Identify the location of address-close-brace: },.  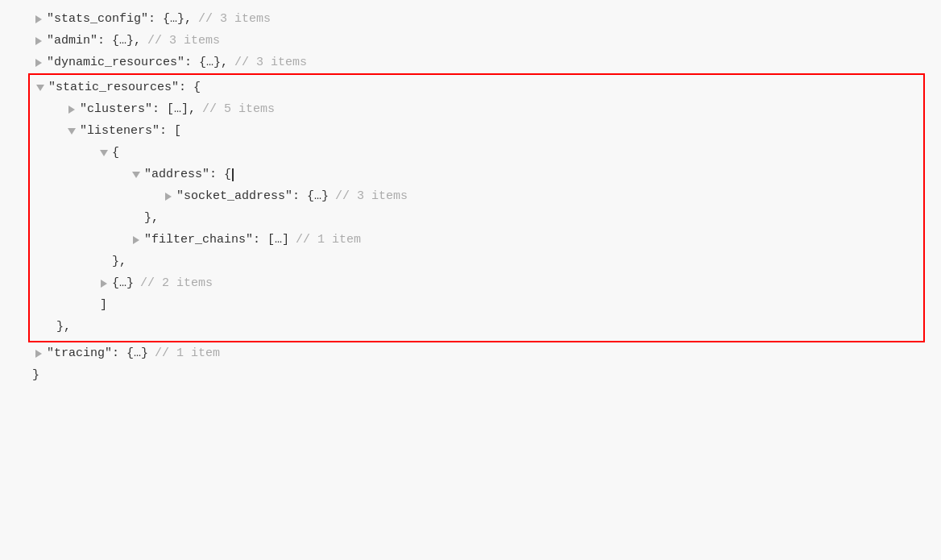
(151, 218).